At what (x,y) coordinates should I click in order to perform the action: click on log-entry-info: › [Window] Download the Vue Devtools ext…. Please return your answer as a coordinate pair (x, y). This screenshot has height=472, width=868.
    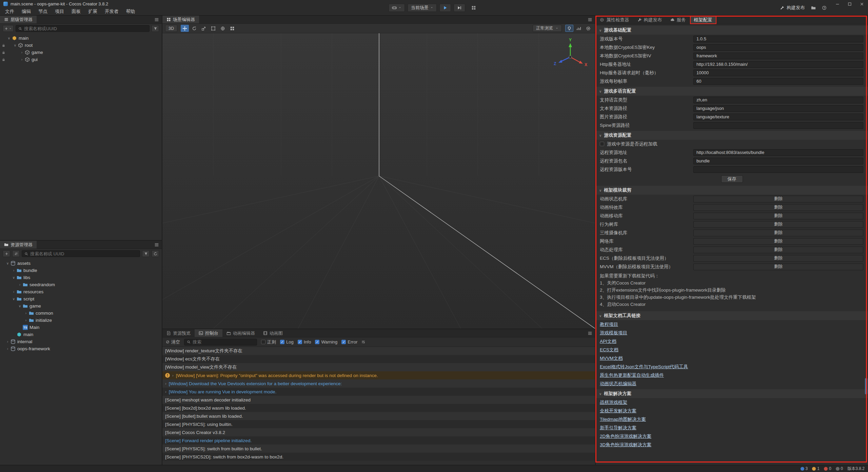
    Looking at the image, I should click on (379, 383).